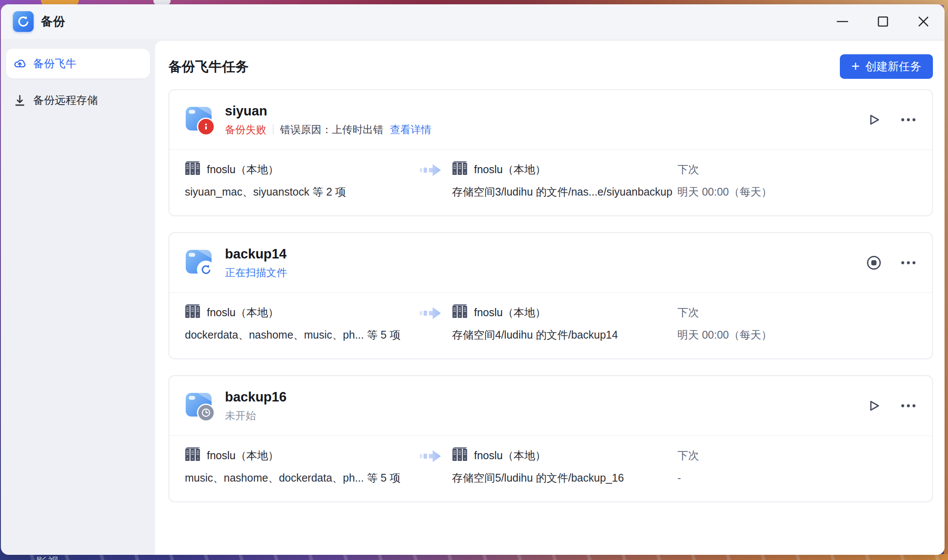 Image resolution: width=948 pixels, height=560 pixels. Describe the element at coordinates (874, 263) in the screenshot. I see `stop-button` at that location.